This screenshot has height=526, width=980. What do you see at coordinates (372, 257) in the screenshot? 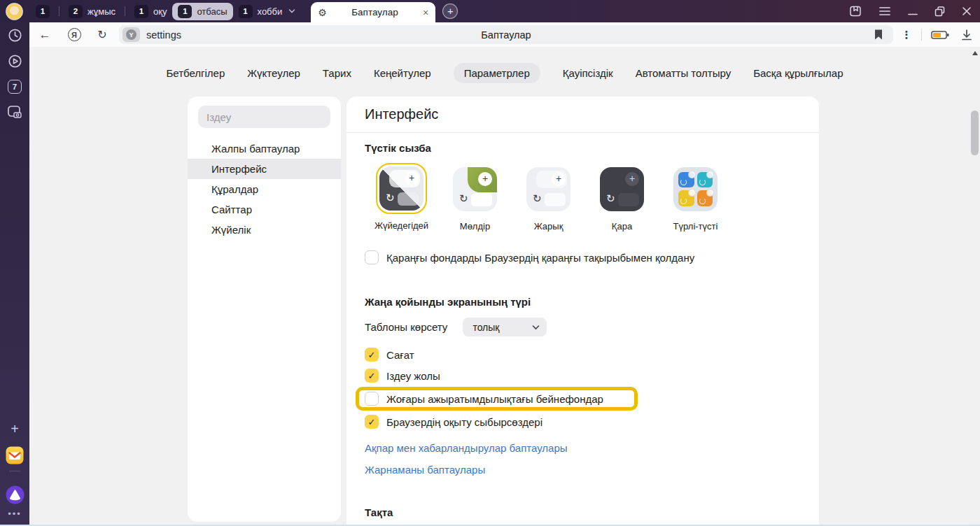
I see `dark-background-checkbox` at bounding box center [372, 257].